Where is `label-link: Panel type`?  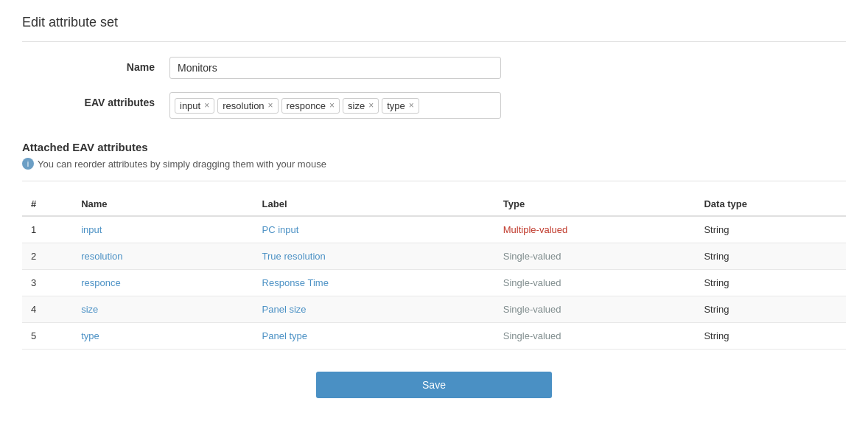
label-link: Panel type is located at coordinates (284, 336).